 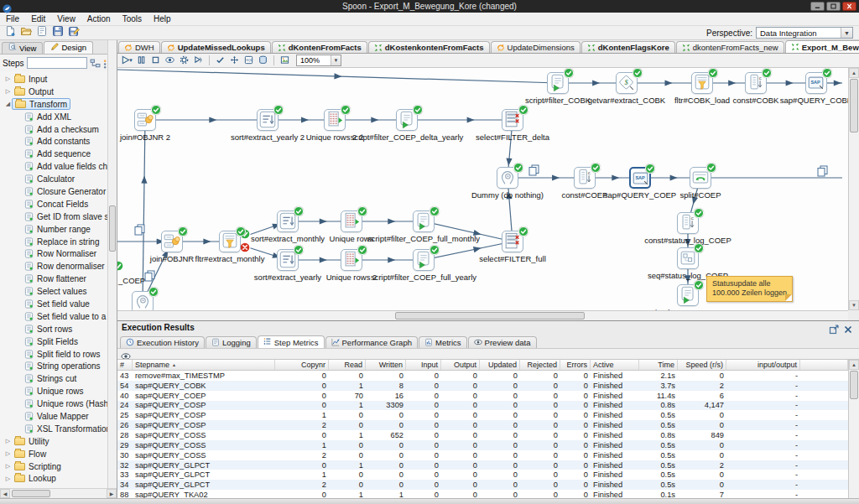 I want to click on minimize-button, so click(x=817, y=7).